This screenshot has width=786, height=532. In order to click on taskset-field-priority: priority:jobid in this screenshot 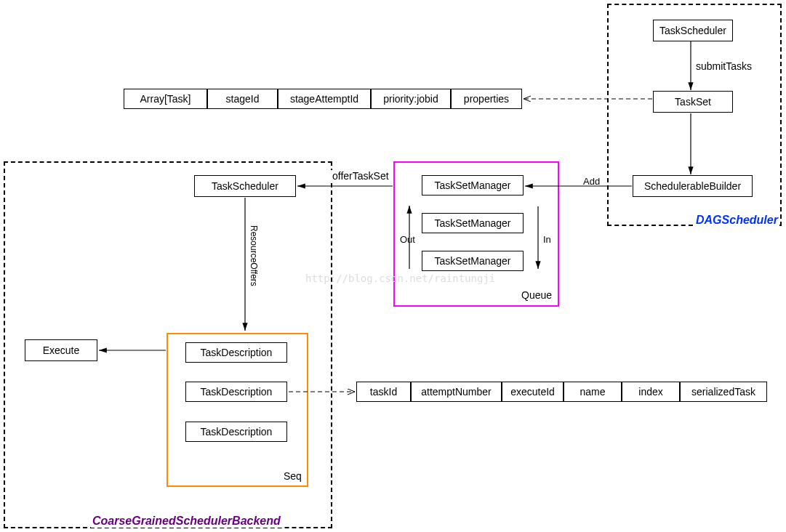, I will do `click(411, 99)`.